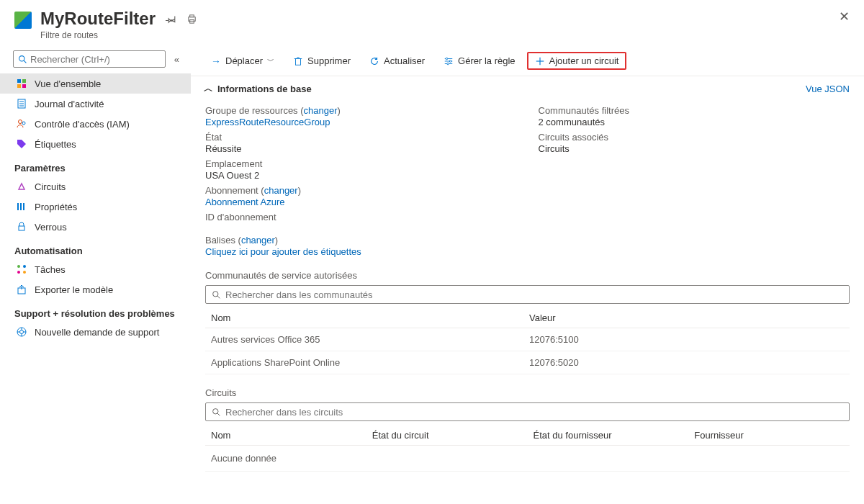 The image size is (864, 504). What do you see at coordinates (447, 435) in the screenshot?
I see `circuits-col-state: État du circuit` at bounding box center [447, 435].